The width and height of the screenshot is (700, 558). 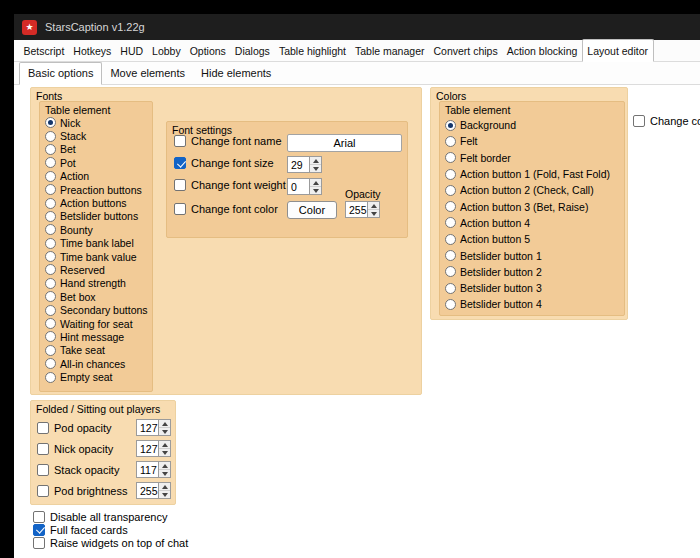 I want to click on main-tab: Action blocking, so click(x=542, y=52).